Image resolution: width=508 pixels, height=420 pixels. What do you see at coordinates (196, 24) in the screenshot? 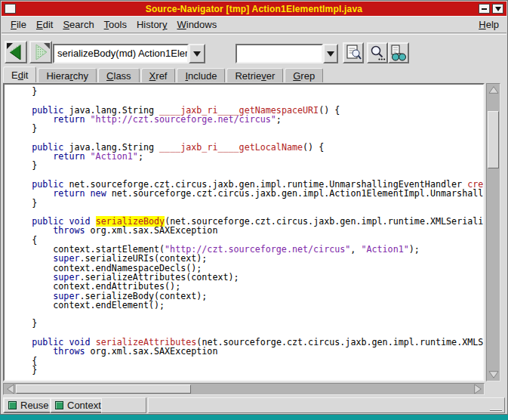
I see `menu-windows: Windows` at bounding box center [196, 24].